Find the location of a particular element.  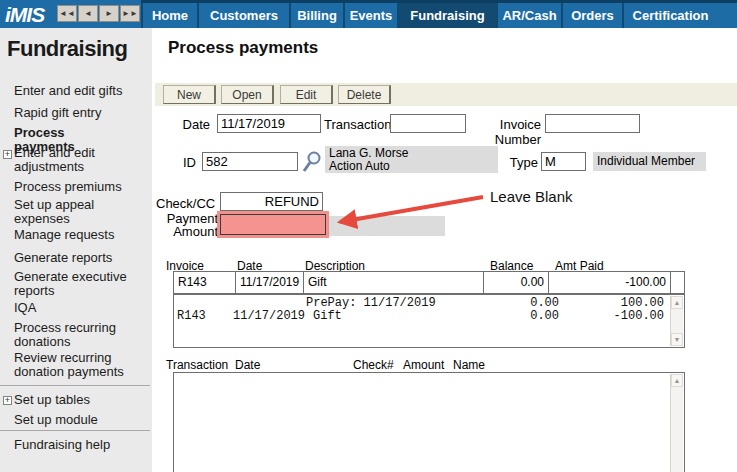

scroll-down-icon: ▼ is located at coordinates (677, 340).